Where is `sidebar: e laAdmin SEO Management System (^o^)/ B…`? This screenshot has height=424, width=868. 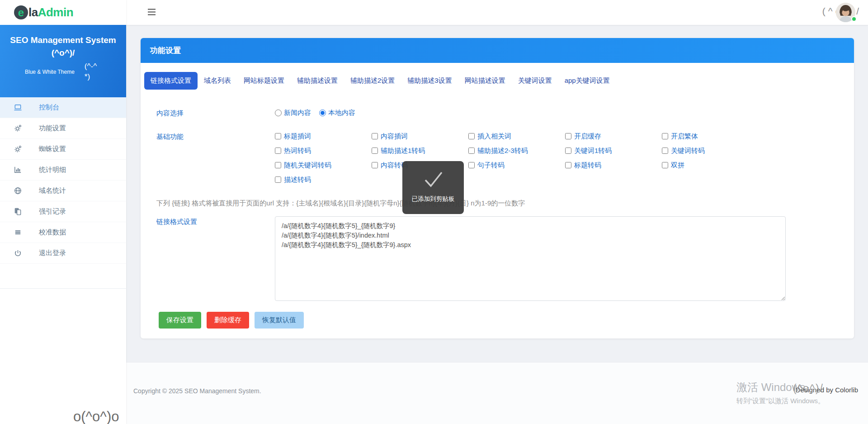 sidebar: e laAdmin SEO Management System (^o^)/ B… is located at coordinates (63, 212).